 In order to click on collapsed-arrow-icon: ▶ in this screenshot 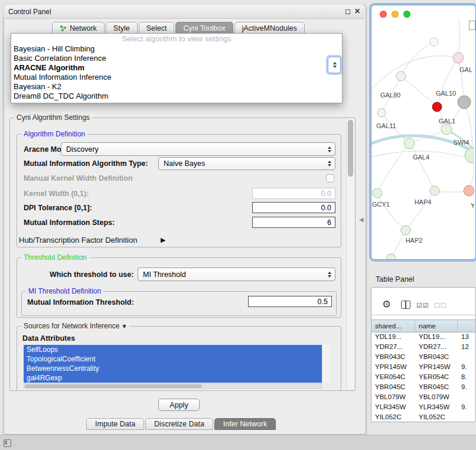, I will do `click(163, 240)`.